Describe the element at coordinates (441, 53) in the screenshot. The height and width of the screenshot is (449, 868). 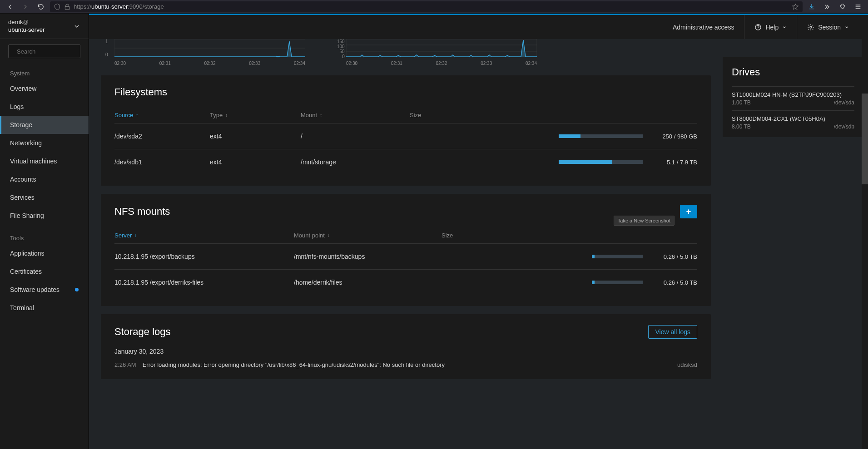
I see `write-chart: 150100500 02:3002:3102:3202:3302:34` at that location.